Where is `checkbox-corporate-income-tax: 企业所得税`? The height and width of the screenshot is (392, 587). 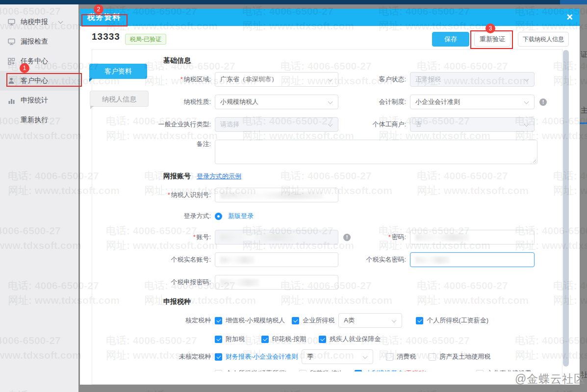 checkbox-corporate-income-tax: 企业所得税 is located at coordinates (313, 320).